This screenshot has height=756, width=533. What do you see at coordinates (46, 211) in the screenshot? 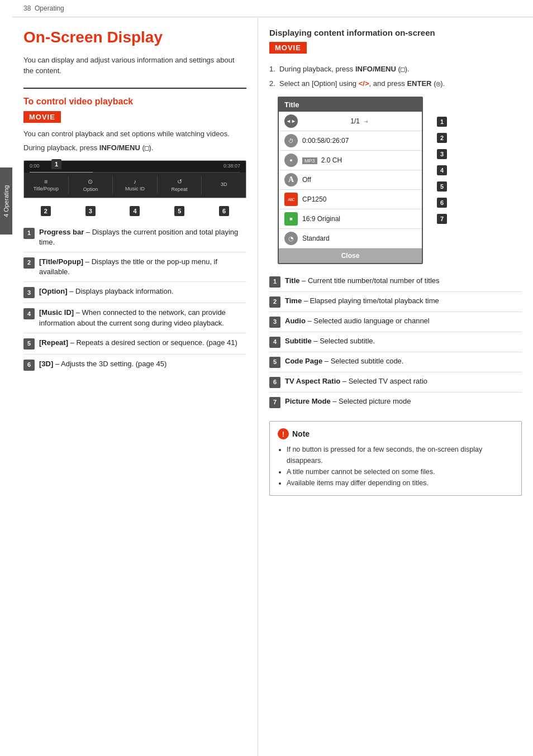
I see `diagram-num-2: 2` at bounding box center [46, 211].